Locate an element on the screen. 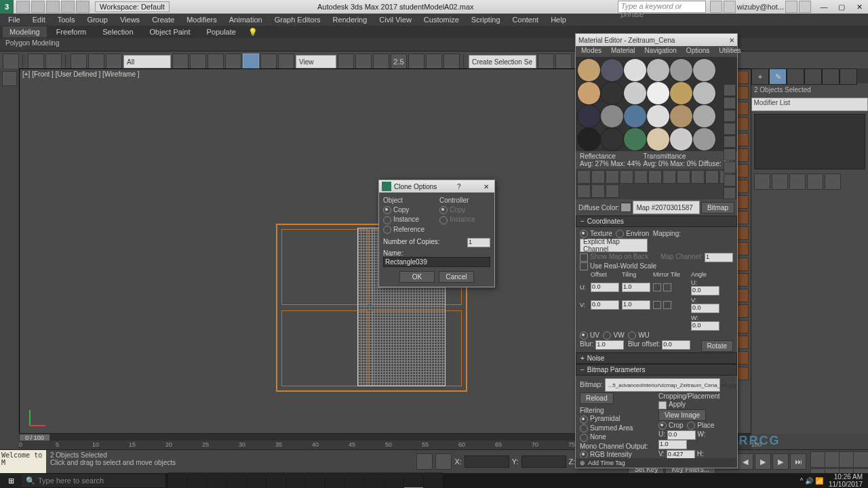  diffuse-swatch is located at coordinates (626, 207).